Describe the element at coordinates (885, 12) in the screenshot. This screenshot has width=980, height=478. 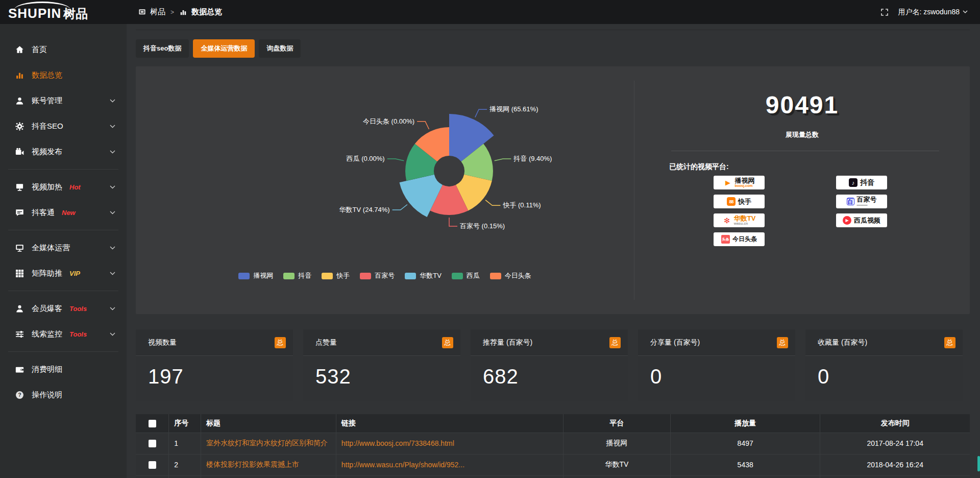
I see `fullscreen-icon` at that location.